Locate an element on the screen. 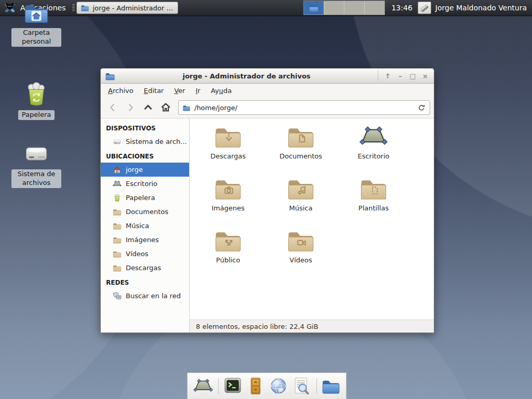 This screenshot has width=532, height=399. file-label: Música is located at coordinates (301, 208).